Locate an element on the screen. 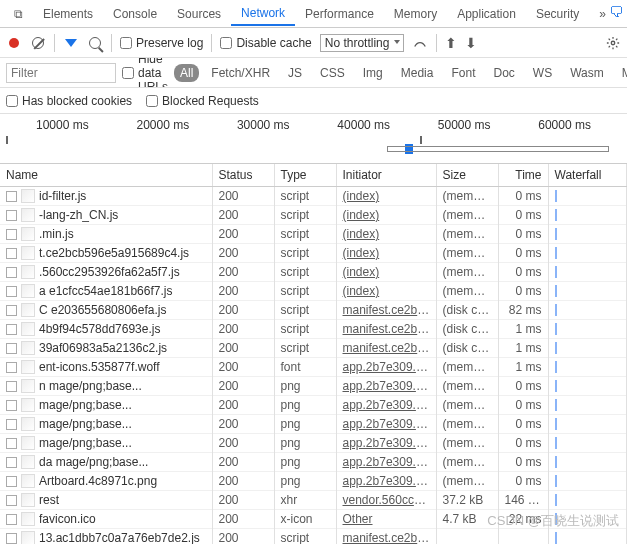 Image resolution: width=627 pixels, height=546 pixels. table-row: 13.ac1dbb7c0a7a76eb7de2.js200scriptmanif… is located at coordinates (314, 537).